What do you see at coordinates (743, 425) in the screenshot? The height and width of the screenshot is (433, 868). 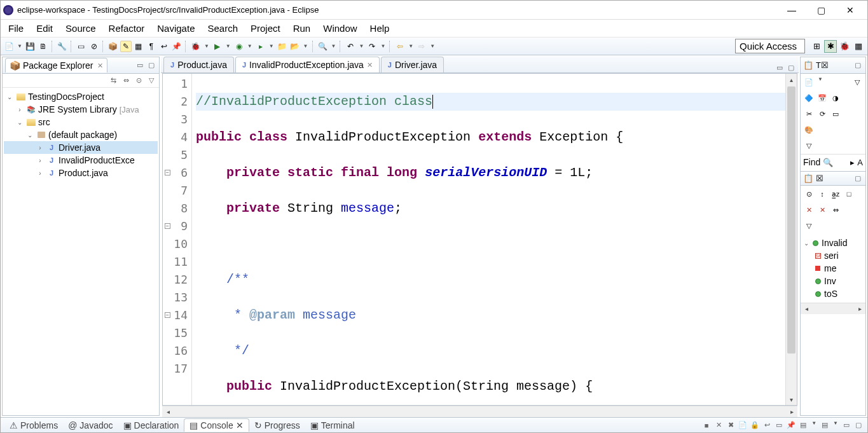 I see `clear-console-icon: 📄` at bounding box center [743, 425].